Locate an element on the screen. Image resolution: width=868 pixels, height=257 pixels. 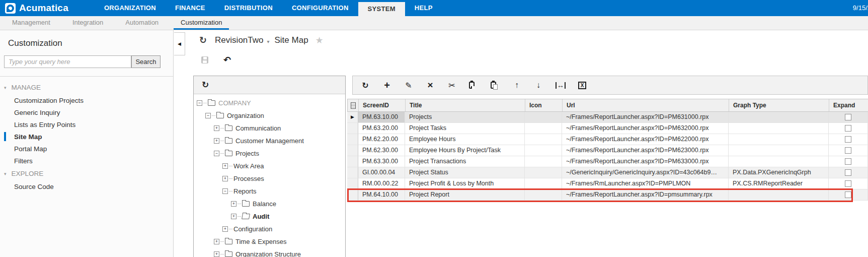
cut-icon: ✂ is located at coordinates (452, 86).